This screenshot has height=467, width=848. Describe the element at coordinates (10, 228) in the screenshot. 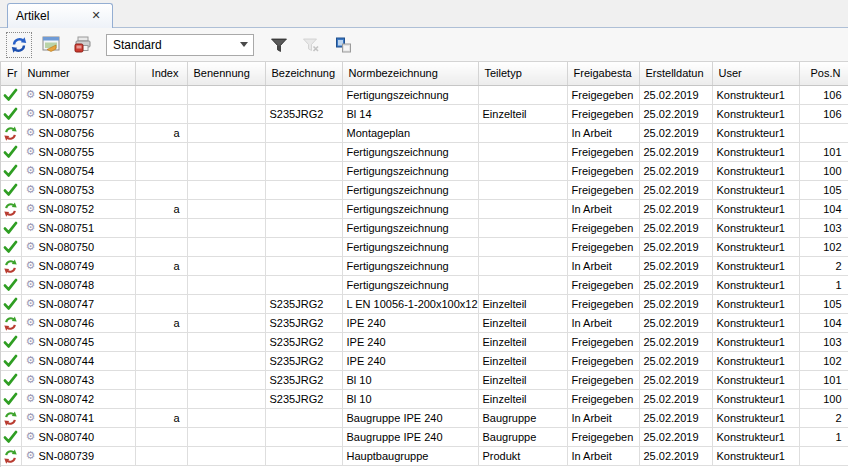

I see `status-freigegeben-icon` at that location.